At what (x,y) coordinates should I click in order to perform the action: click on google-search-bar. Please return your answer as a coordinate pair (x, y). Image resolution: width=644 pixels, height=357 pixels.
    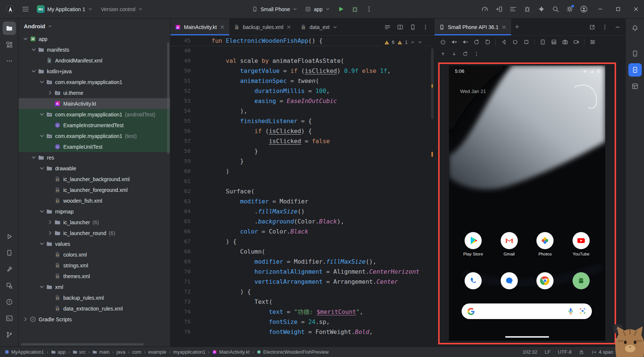
    Looking at the image, I should click on (527, 311).